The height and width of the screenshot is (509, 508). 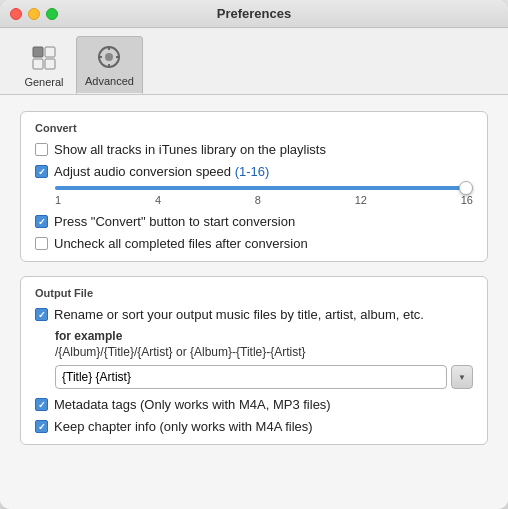 I want to click on general-icon, so click(x=44, y=58).